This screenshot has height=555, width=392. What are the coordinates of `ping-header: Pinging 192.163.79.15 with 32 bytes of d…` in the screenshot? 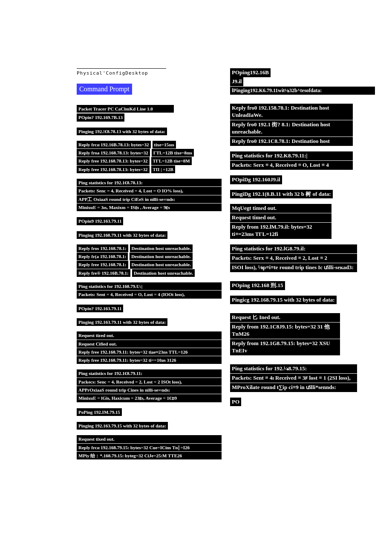 It's located at (122, 426).